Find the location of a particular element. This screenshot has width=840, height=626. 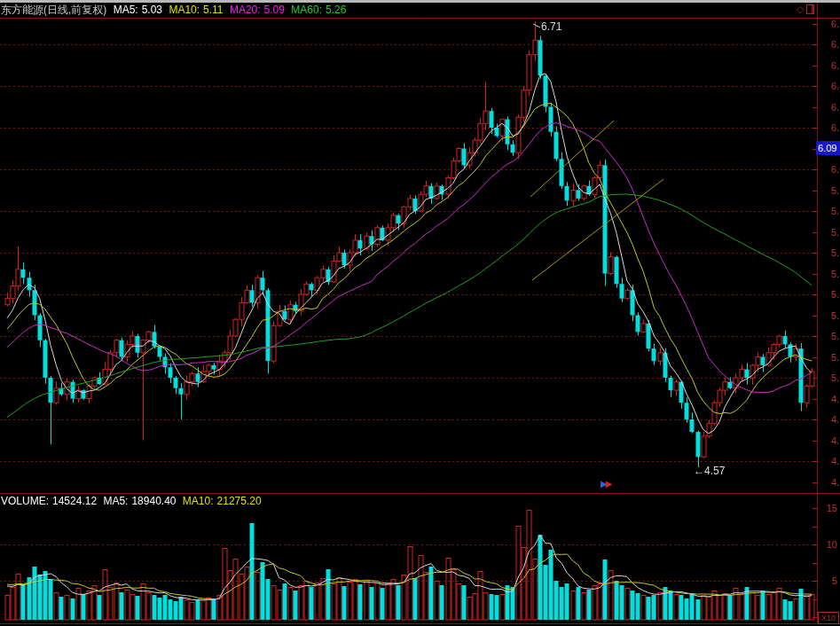

low-price-annotation: ←4.57 is located at coordinates (710, 471).